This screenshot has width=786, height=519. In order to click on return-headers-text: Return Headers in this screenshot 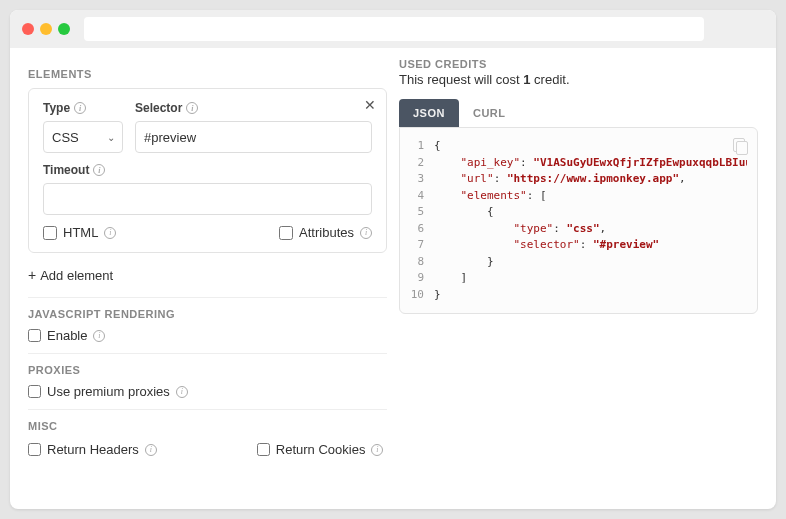, I will do `click(93, 450)`.